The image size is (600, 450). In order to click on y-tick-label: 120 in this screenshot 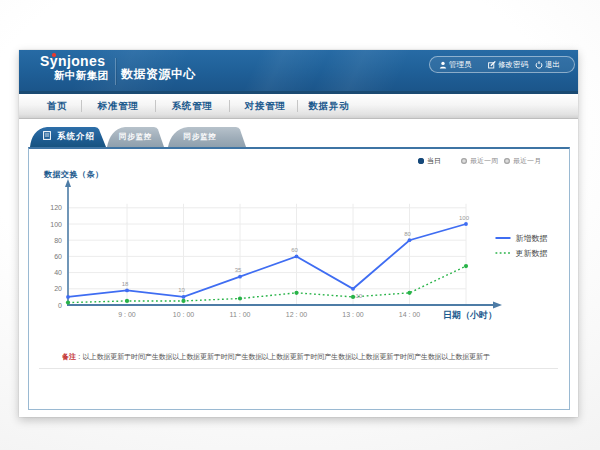, I will do `click(56, 208)`.